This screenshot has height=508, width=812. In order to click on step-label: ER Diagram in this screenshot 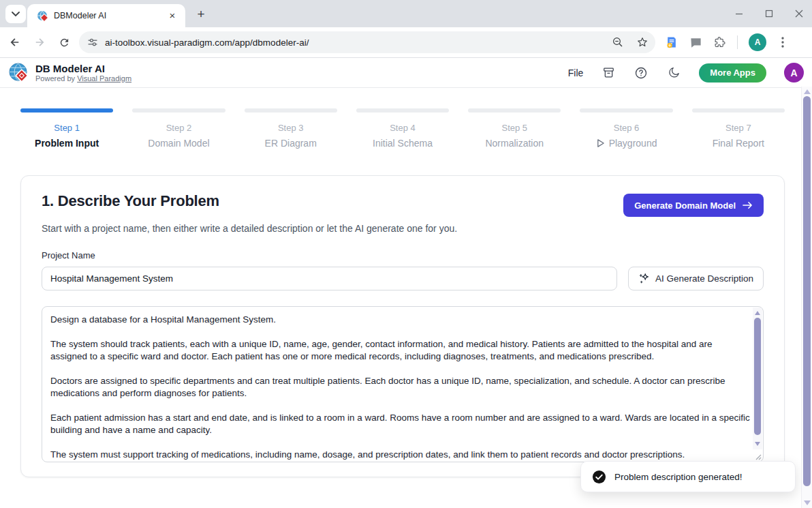, I will do `click(291, 143)`.